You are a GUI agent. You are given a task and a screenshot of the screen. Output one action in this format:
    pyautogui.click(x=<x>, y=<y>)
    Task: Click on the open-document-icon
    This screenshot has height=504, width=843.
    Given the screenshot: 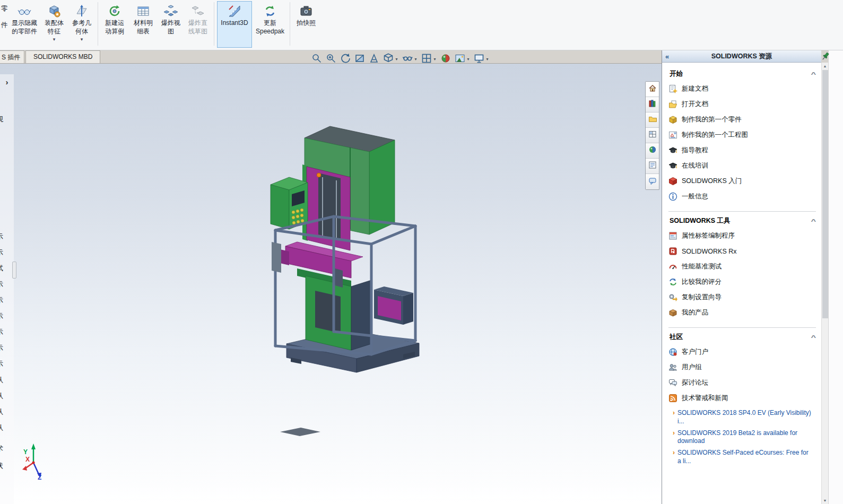 What is the action you would take?
    pyautogui.click(x=673, y=104)
    